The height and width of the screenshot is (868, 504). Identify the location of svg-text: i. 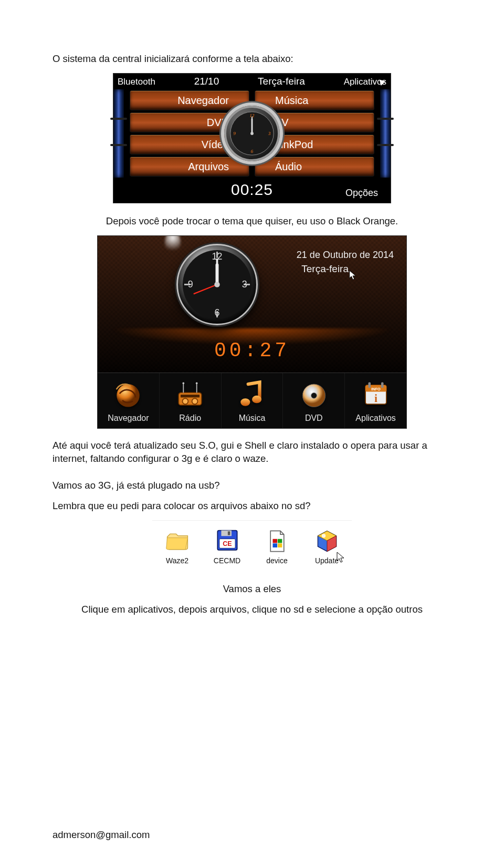
(376, 398).